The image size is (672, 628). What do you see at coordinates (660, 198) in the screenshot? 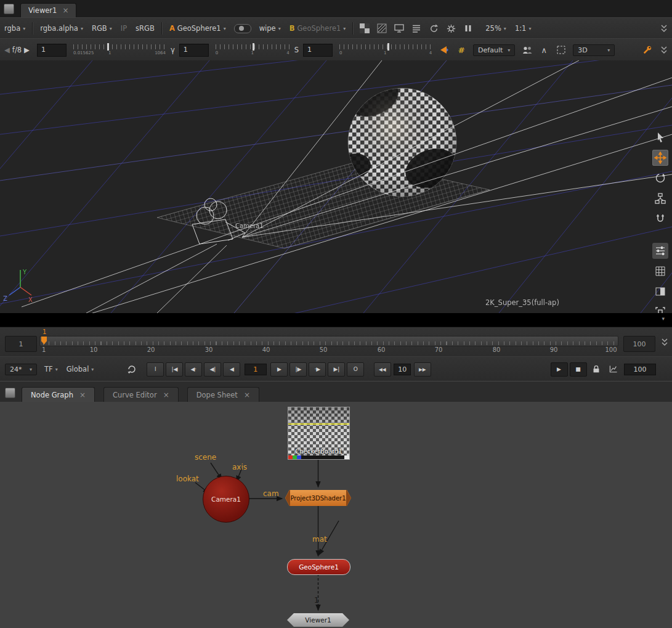
I see `scene-hierarchy-icon` at bounding box center [660, 198].